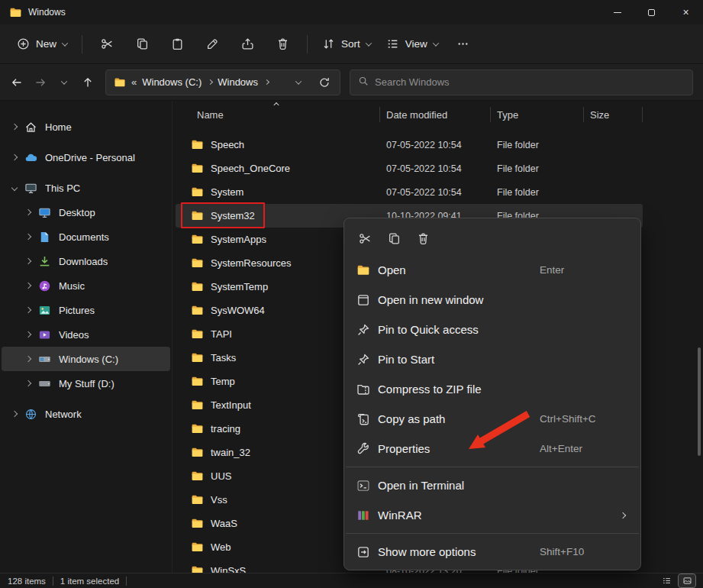 This screenshot has height=588, width=703. I want to click on status-bar: 128 items 1 item selected, so click(351, 580).